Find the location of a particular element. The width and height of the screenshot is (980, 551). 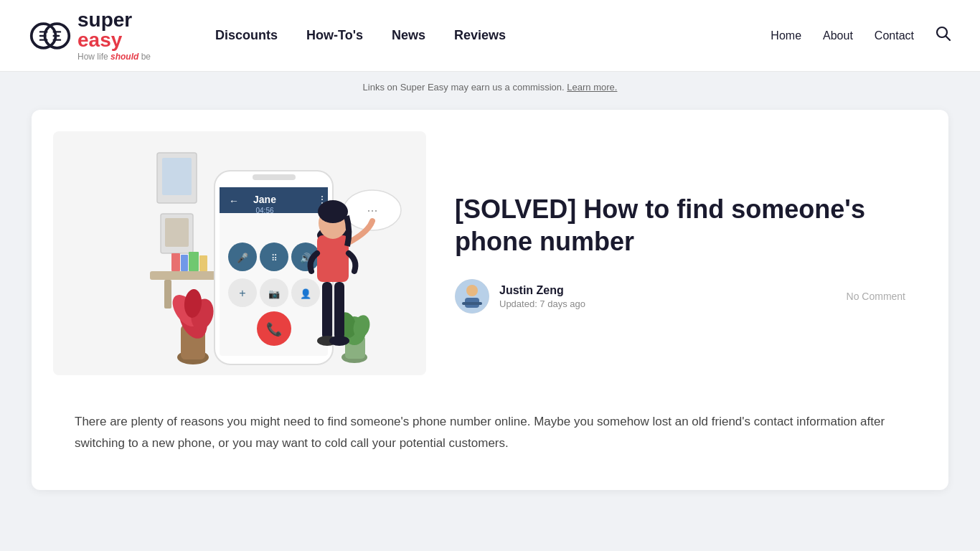

svg-text: 04:56 is located at coordinates (264, 211).